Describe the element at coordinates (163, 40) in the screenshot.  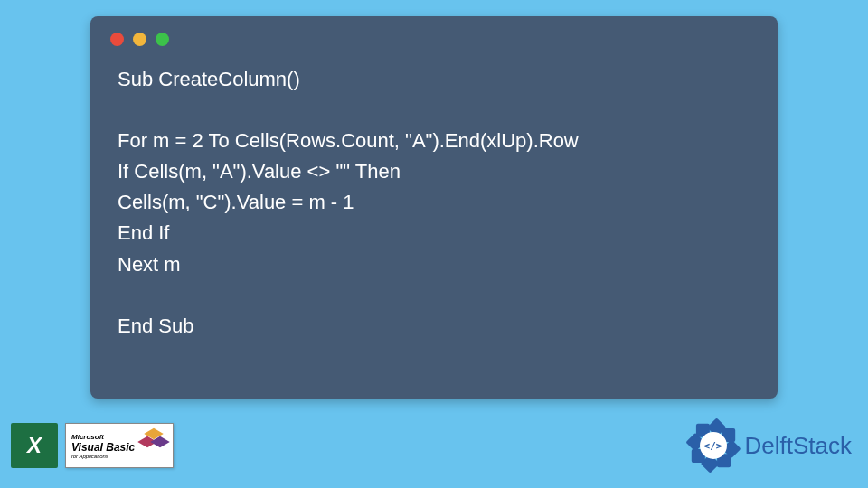
I see `maximize-icon` at that location.